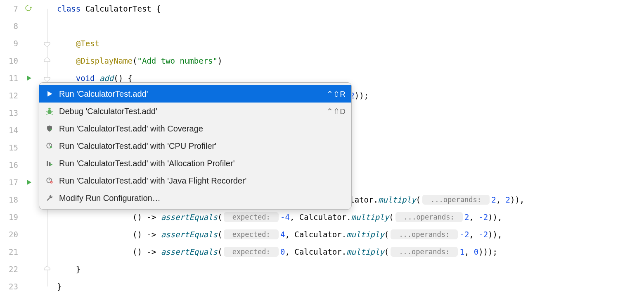 The width and height of the screenshot is (644, 296). What do you see at coordinates (195, 181) in the screenshot?
I see `menu-jfr: Run 'CalculatorTest.add' with 'Java Flig…` at bounding box center [195, 181].